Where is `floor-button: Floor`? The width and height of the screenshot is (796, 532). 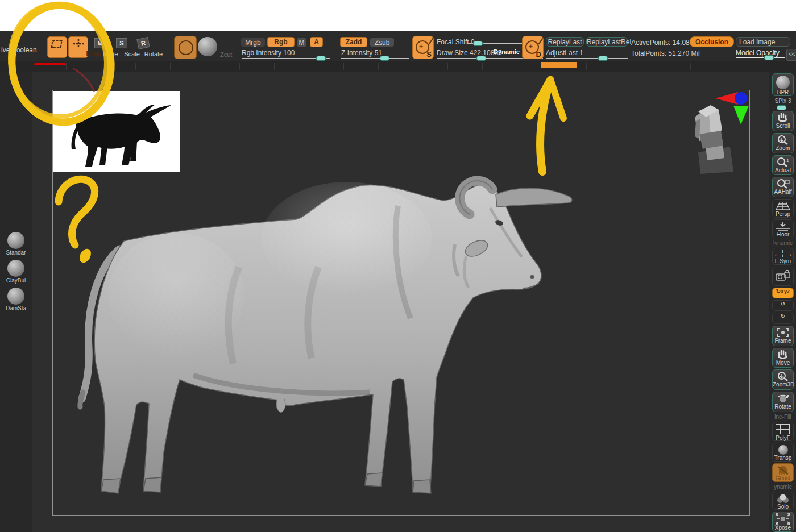
floor-button: Floor is located at coordinates (783, 228).